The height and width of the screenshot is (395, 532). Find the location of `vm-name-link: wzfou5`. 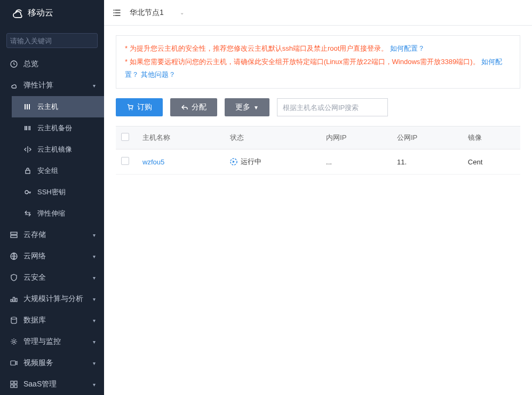

vm-name-link: wzfou5 is located at coordinates (154, 162).